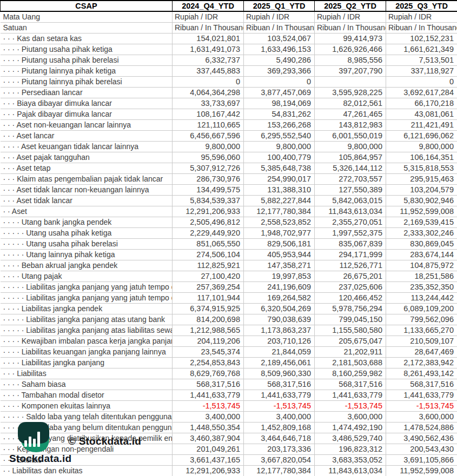 The width and height of the screenshot is (457, 476). Describe the element at coordinates (279, 406) in the screenshot. I see `value-cell: -1,513,745` at that location.